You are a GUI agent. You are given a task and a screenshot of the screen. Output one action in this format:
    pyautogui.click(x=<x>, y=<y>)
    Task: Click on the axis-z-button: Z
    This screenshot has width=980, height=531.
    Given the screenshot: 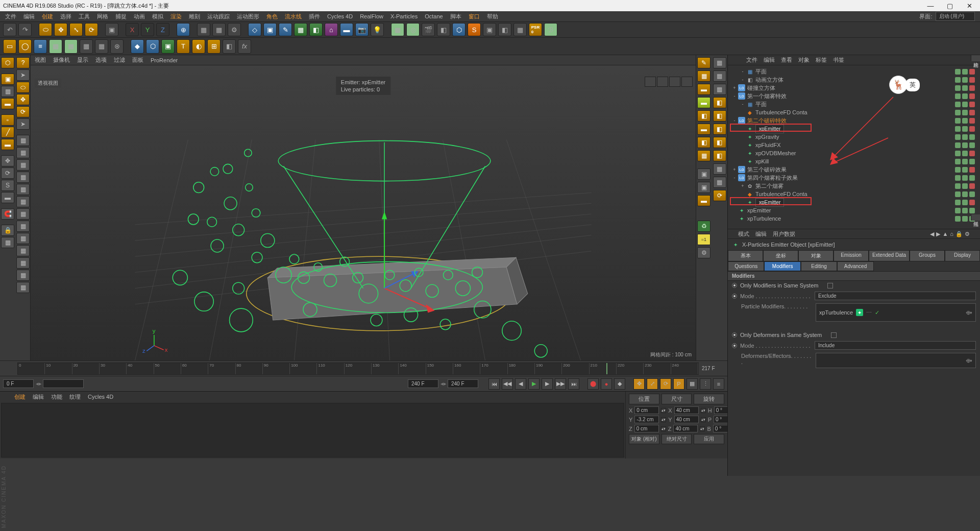 What is the action you would take?
    pyautogui.click(x=163, y=30)
    